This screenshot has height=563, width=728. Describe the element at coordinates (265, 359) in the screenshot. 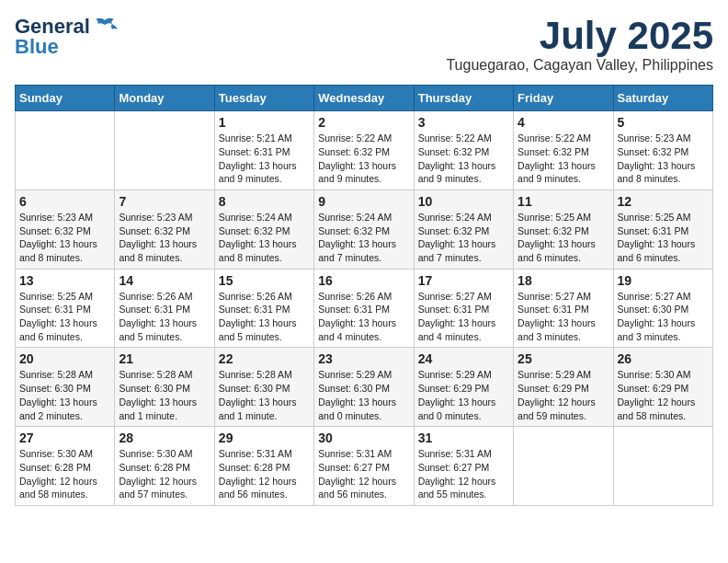

I see `day-number: 22` at that location.